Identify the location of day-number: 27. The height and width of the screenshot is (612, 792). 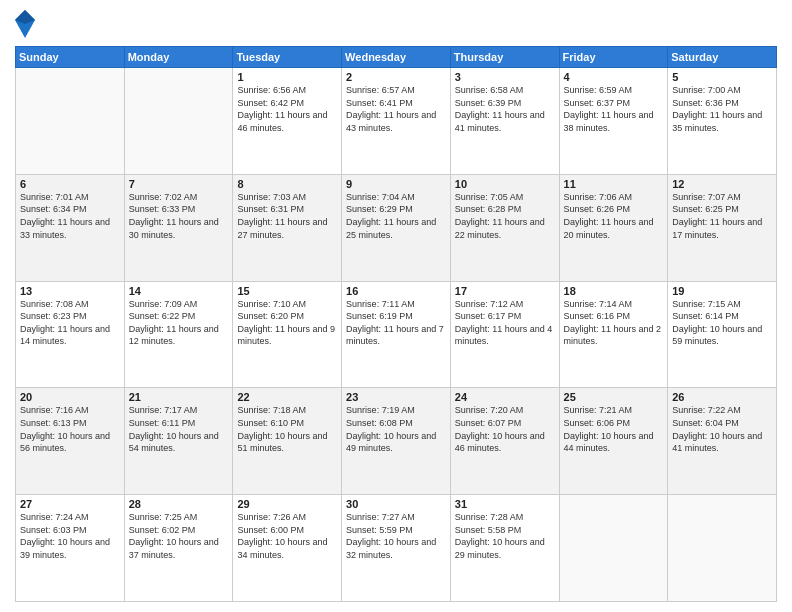
(70, 504).